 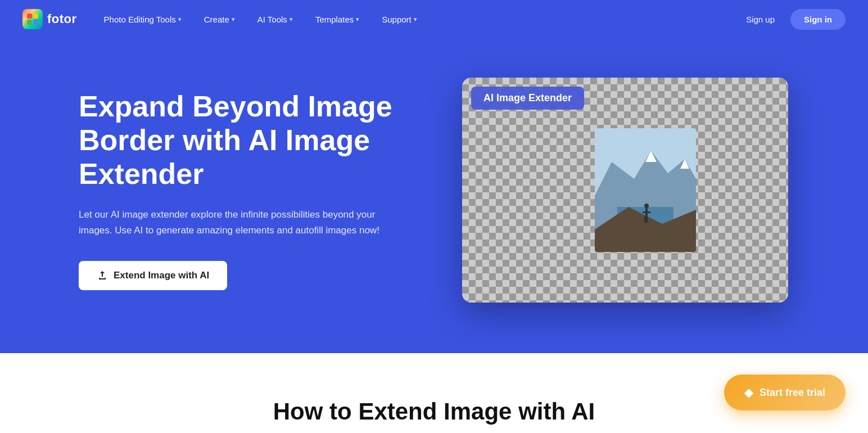 I want to click on nav-item-photo-editing-tools: Photo Editing Tools ▾, so click(x=143, y=19).